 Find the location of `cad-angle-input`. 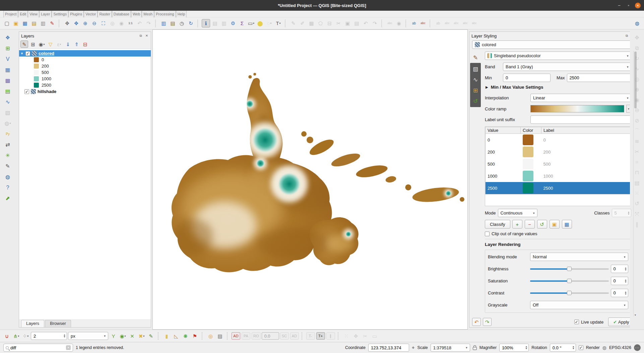

cad-angle-input is located at coordinates (270, 336).